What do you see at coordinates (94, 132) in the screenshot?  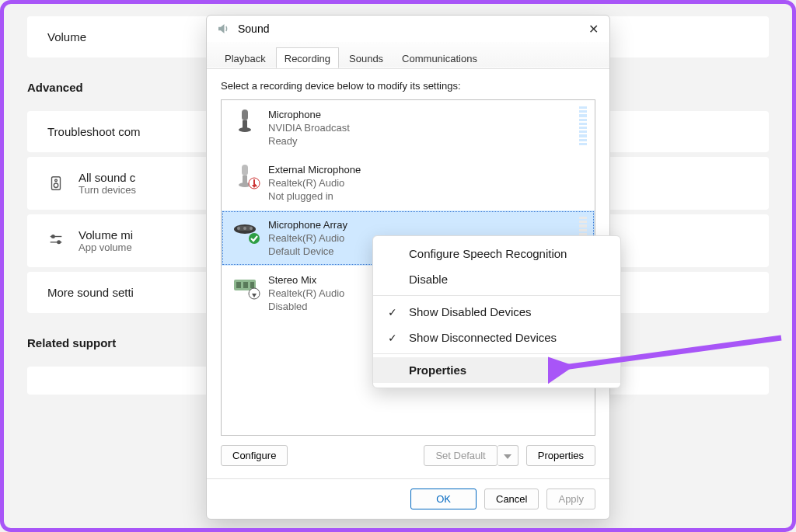 I see `troubleshoot-label: Troubleshoot com` at bounding box center [94, 132].